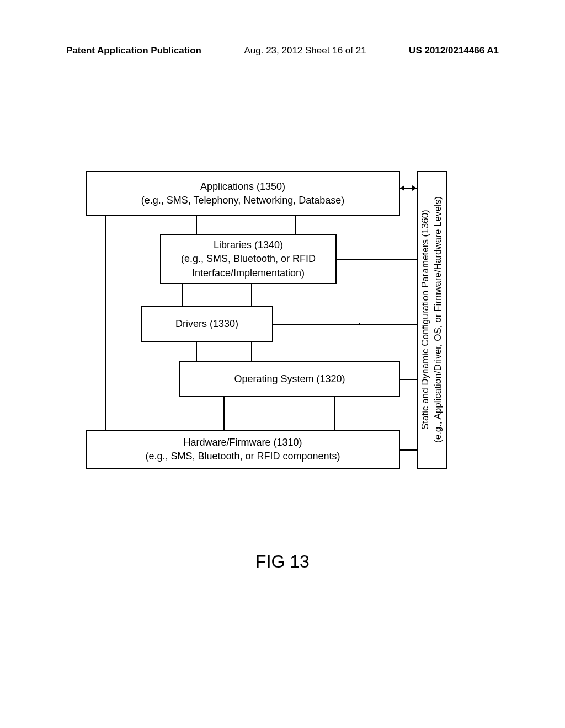 This screenshot has width=565, height=728. I want to click on connector-app-lib-right, so click(296, 225).